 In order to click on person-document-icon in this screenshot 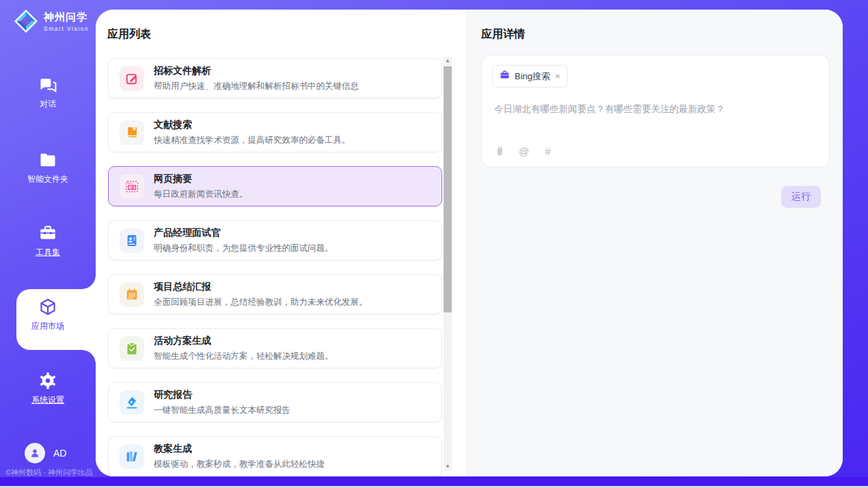, I will do `click(132, 241)`.